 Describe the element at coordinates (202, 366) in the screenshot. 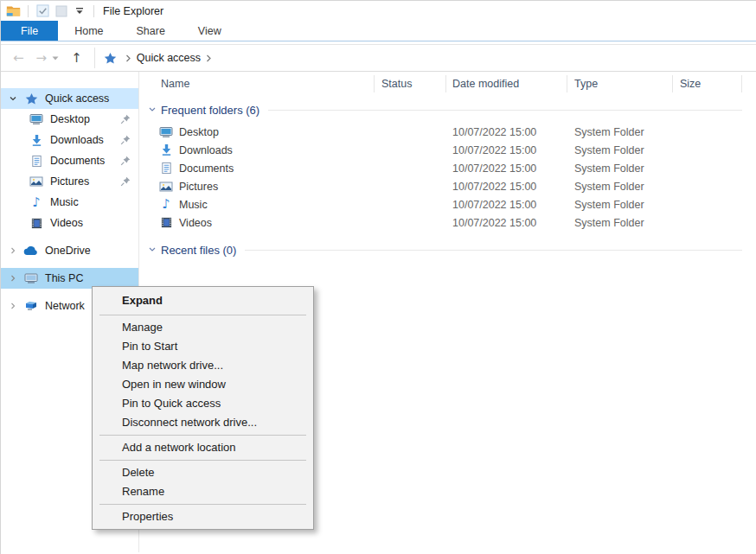

I see `menu-item-map-network-drive: Map network drive...` at that location.